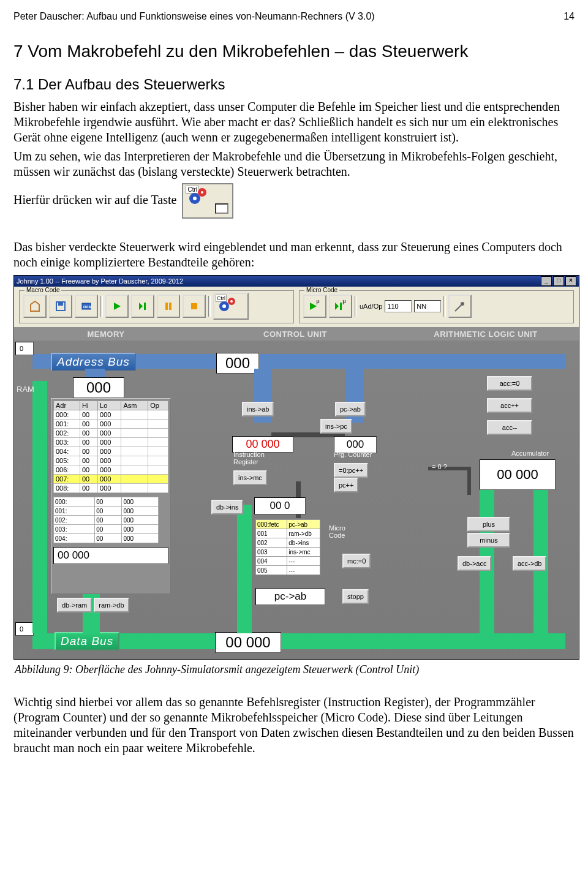 This screenshot has width=588, height=874. Describe the element at coordinates (106, 520) in the screenshot. I see `ram-cache-table: 000:00000001:00000002:00000003:00000004:…` at that location.